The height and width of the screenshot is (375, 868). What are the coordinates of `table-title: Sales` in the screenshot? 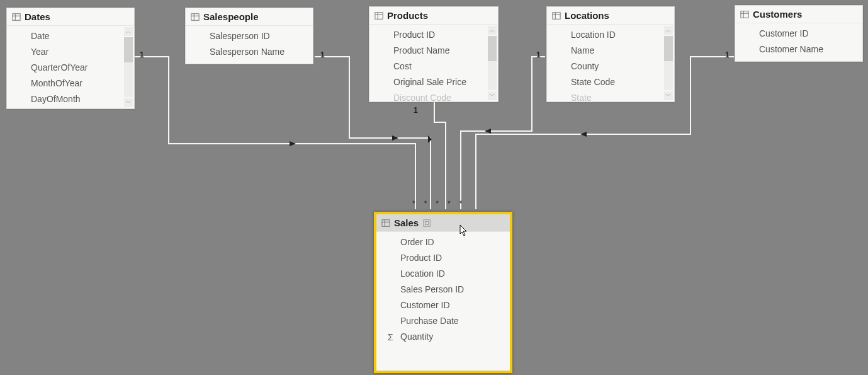 It's located at (407, 223).